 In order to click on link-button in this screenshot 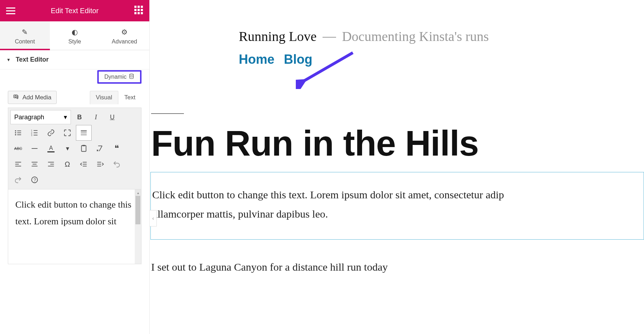, I will do `click(51, 133)`.